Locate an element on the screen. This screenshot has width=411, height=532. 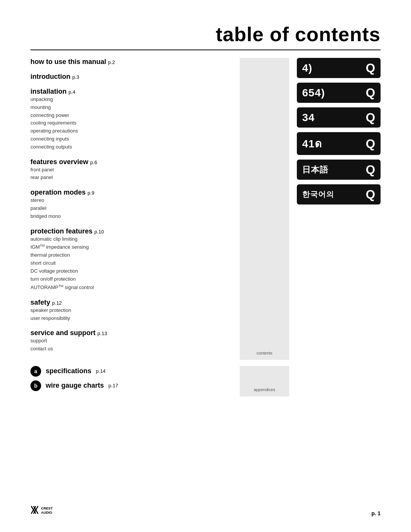
section-introduction: introduction p.3 is located at coordinates (131, 77).